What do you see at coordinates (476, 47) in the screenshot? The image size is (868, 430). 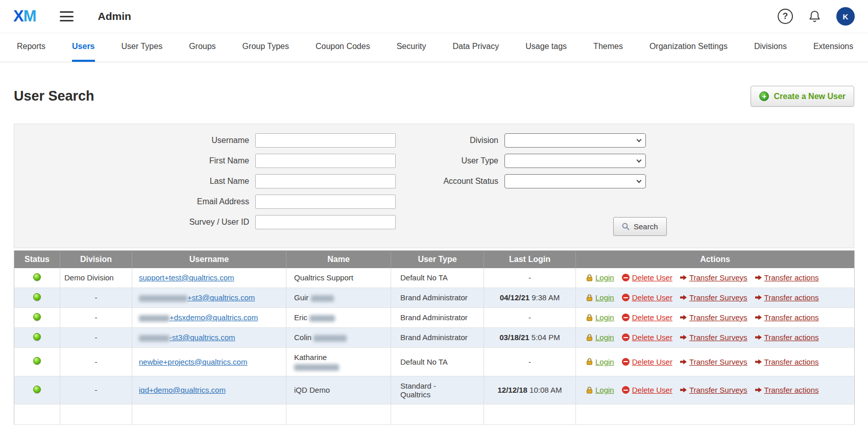 I see `tab-data-privacy: Data Privacy` at bounding box center [476, 47].